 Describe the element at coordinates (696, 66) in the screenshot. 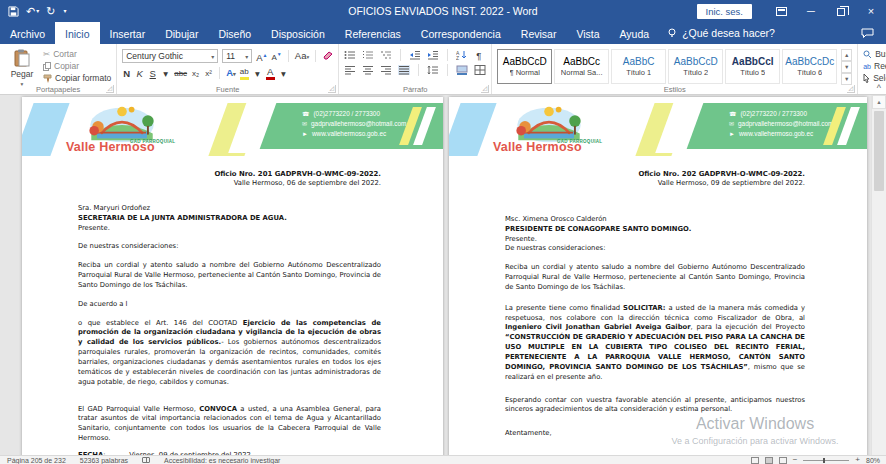

I see `style-titulo-2: AaBbCcDTítulo 2` at that location.